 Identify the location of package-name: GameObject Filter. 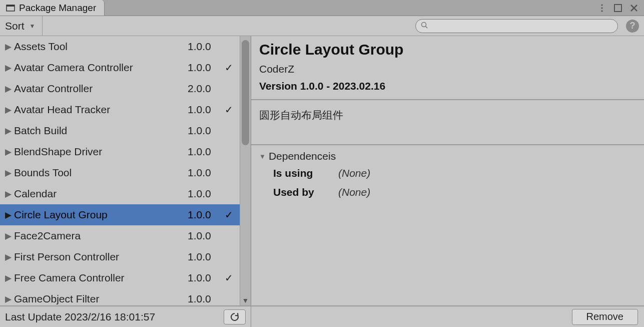
(100, 299).